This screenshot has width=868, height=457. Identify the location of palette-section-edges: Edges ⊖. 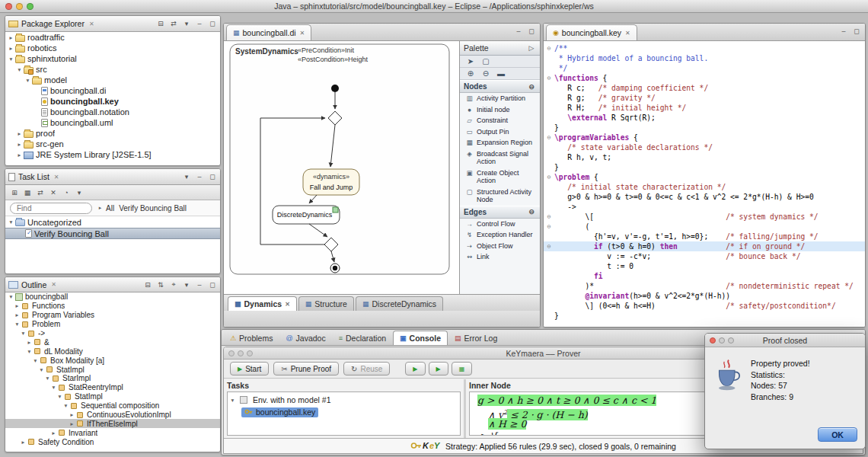
(499, 212).